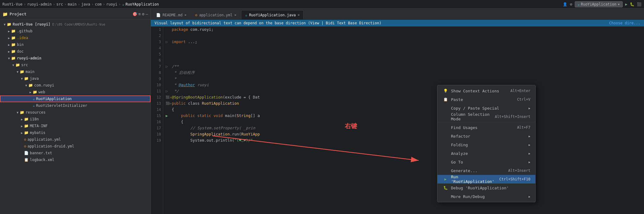 This screenshot has height=214, width=644. What do you see at coordinates (565, 4) in the screenshot?
I see `profile-icon: 👤` at bounding box center [565, 4].